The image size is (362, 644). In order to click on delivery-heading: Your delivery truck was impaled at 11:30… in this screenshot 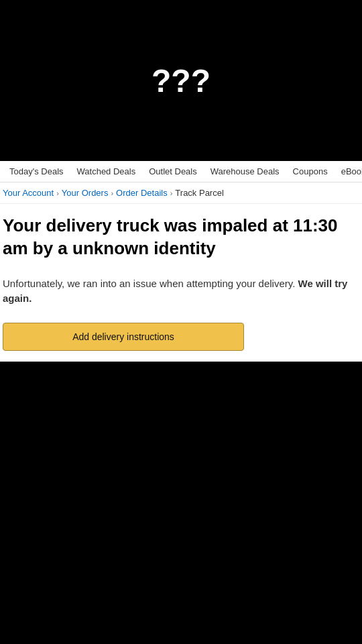, I will do `click(181, 237)`.